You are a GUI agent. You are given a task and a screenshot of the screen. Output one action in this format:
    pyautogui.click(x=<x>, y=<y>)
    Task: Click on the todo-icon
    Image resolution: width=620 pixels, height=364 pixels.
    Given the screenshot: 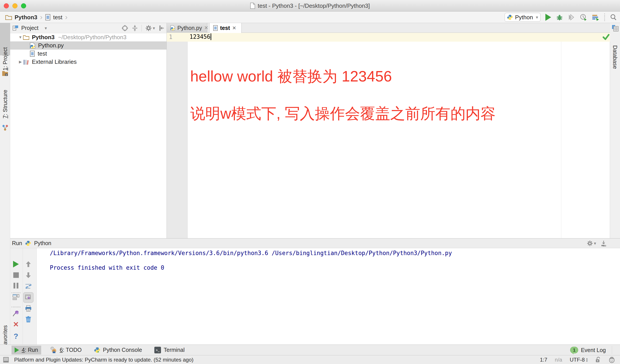 What is the action you would take?
    pyautogui.click(x=54, y=350)
    